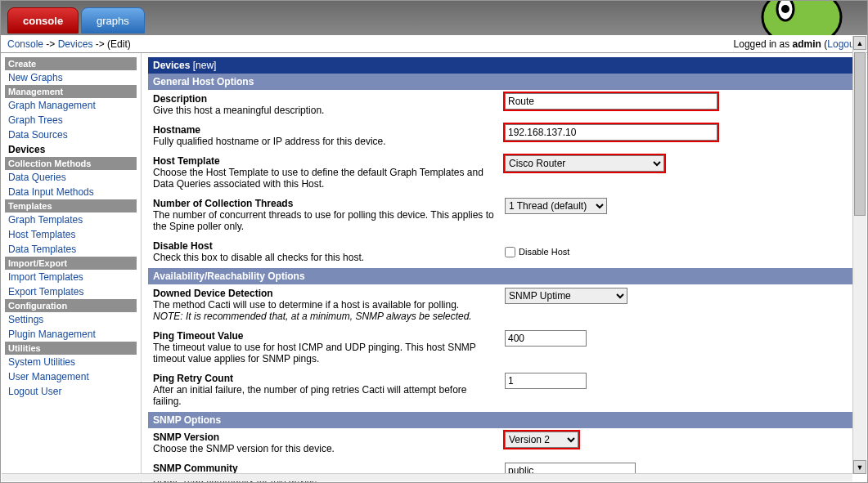  I want to click on description-help: Give this host a meaningful description., so click(239, 110).